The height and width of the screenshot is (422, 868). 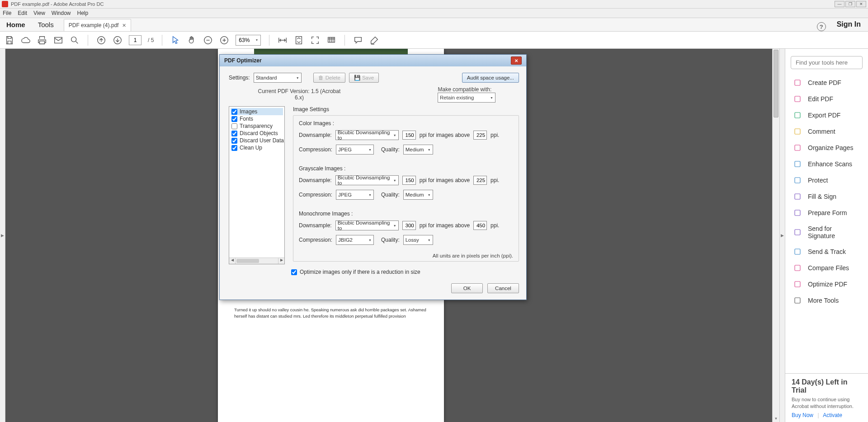 I want to click on tool-protect: Protect, so click(x=826, y=180).